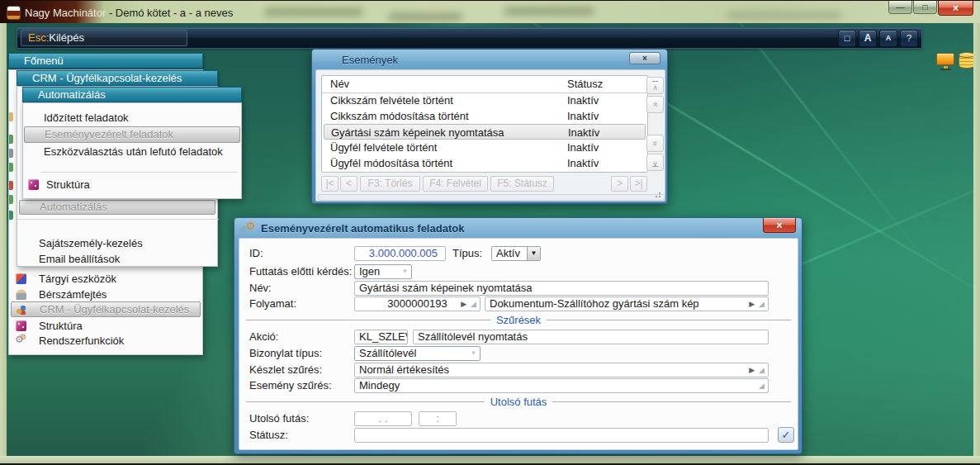  Describe the element at coordinates (656, 104) in the screenshot. I see `page-up-button: »` at that location.